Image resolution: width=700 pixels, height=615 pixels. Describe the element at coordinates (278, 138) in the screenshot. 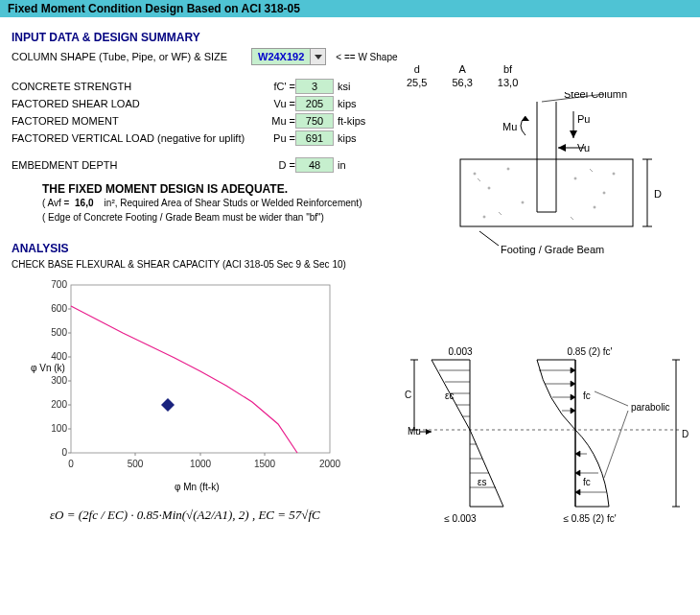

I see `pu-sym: Pu =` at that location.